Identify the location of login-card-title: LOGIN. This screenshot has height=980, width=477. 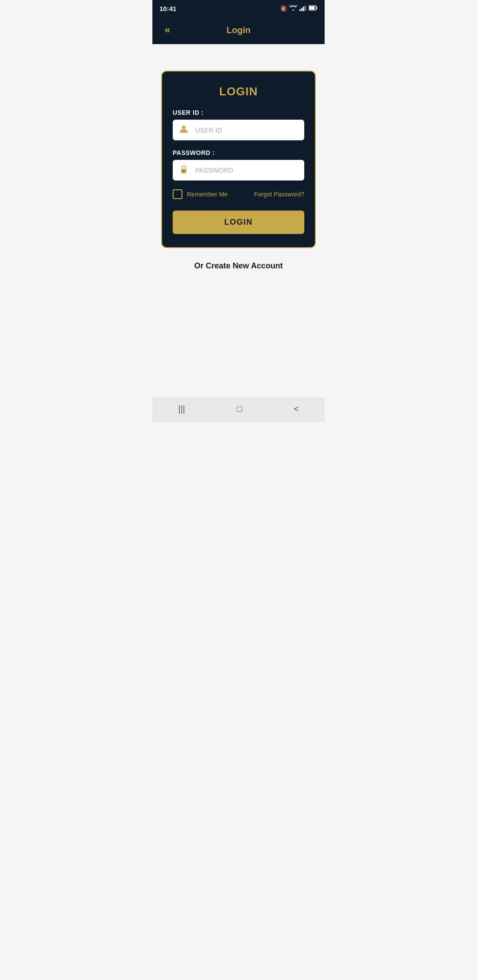
(238, 92).